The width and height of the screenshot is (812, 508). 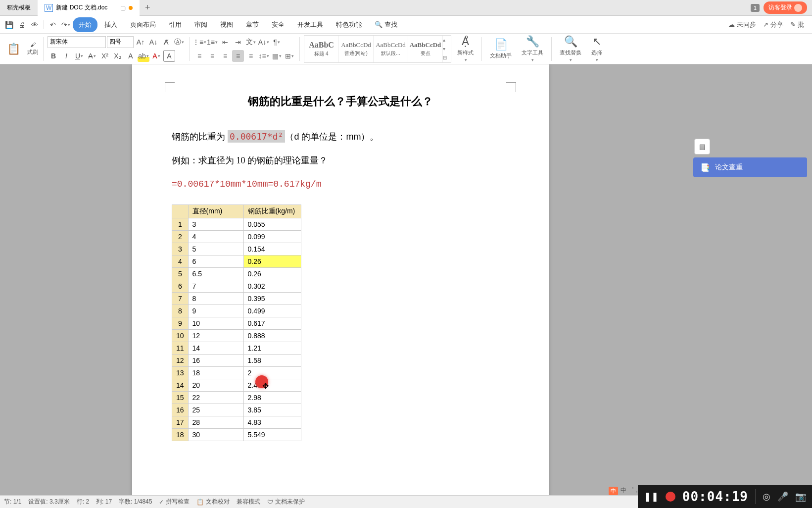 I want to click on ime-badge: 中, so click(x=614, y=491).